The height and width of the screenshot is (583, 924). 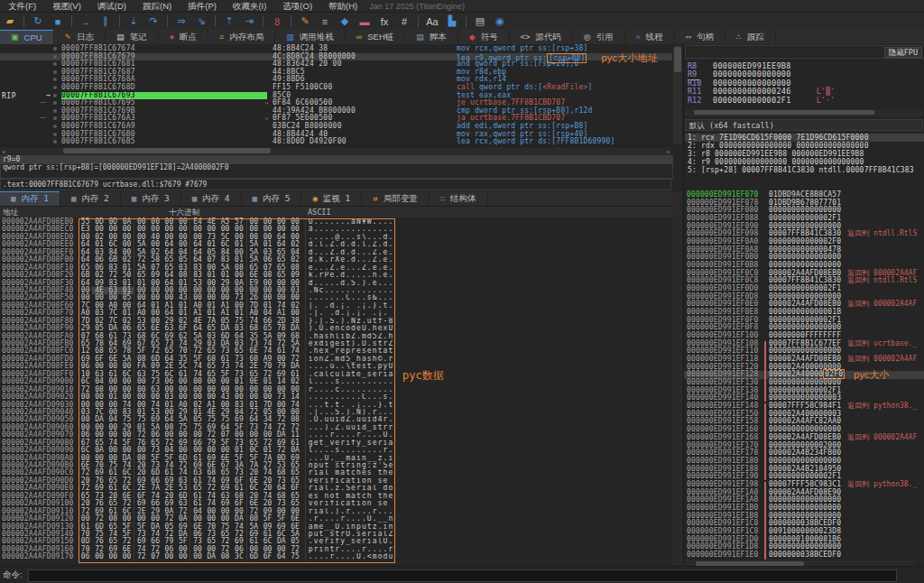 What do you see at coordinates (395, 199) in the screenshot?
I see `tab-locals: ⇄局部变量` at bounding box center [395, 199].